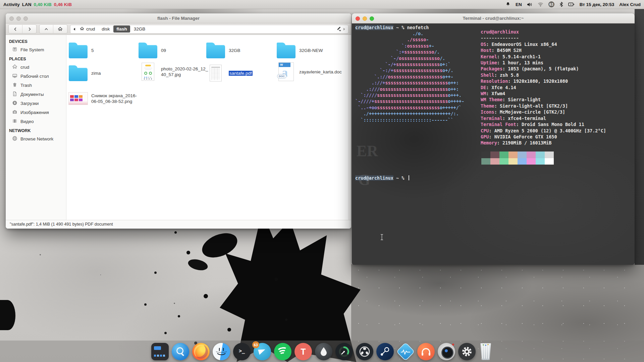 This screenshot has height=362, width=644. Describe the element at coordinates (140, 29) in the screenshot. I see `path-button-32GB: 32GB` at that location.